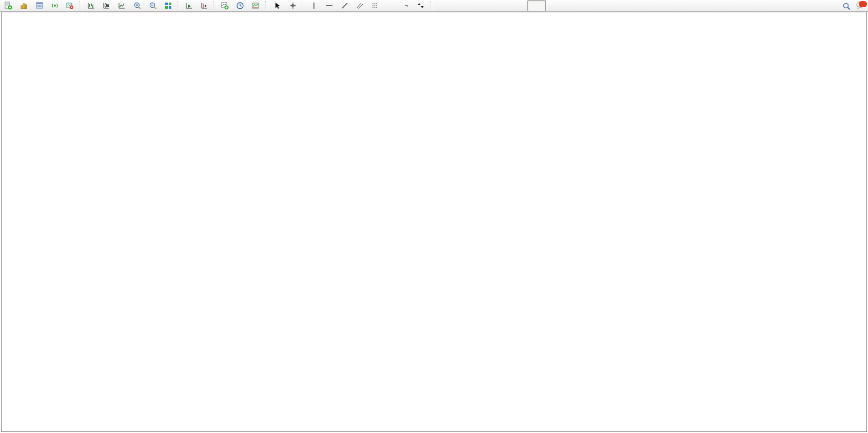 The image size is (868, 433). What do you see at coordinates (518, 6) in the screenshot?
I see `timeframe-h1` at bounding box center [518, 6].